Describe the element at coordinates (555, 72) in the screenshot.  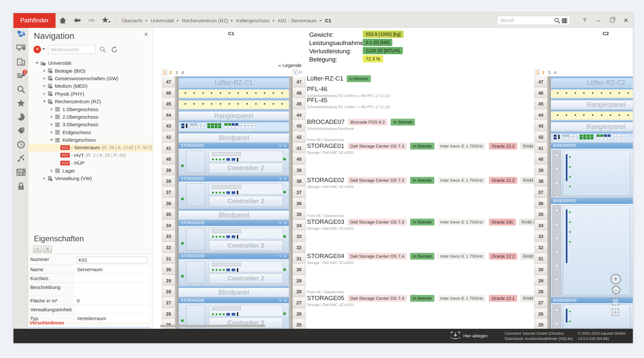
I see `rack-side-tab: 4` at that location.